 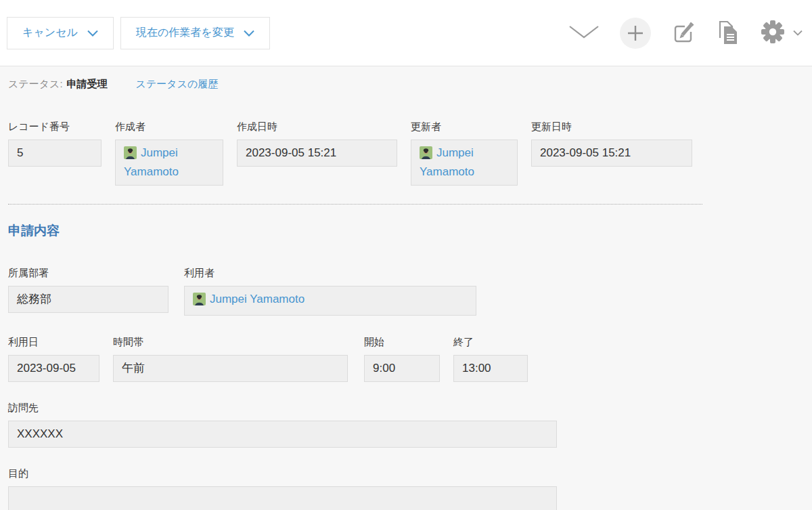 I want to click on copy-icon, so click(x=728, y=33).